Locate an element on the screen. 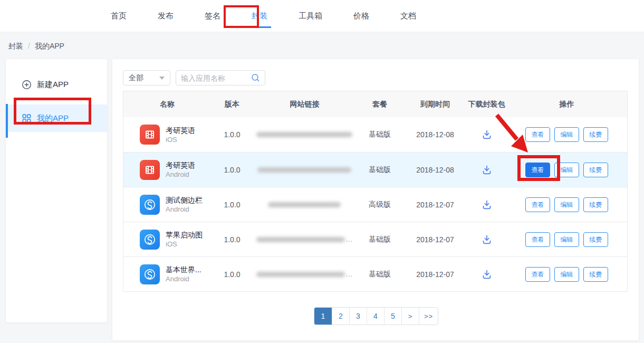 The width and height of the screenshot is (644, 343). sidebar-item-new-app: 新建APP is located at coordinates (56, 84).